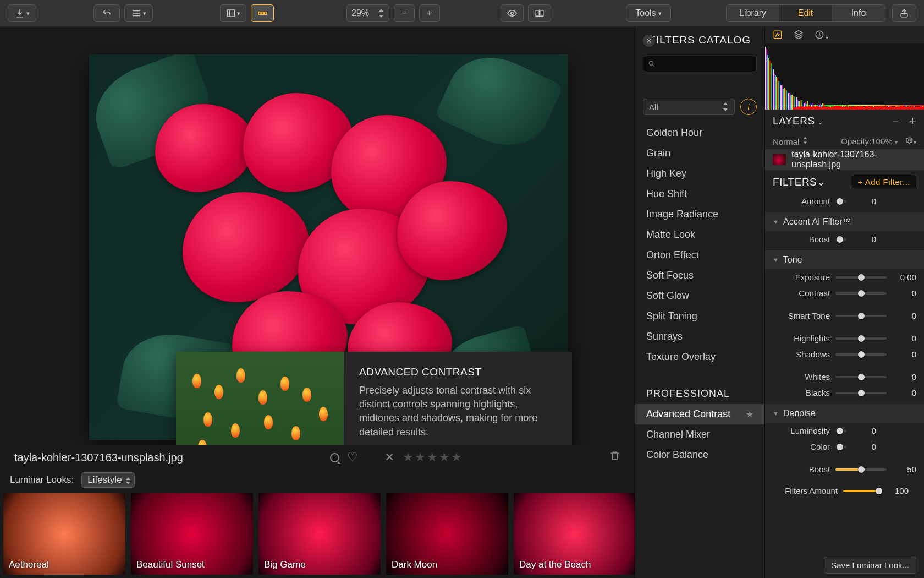 The height and width of the screenshot is (578, 924). Describe the element at coordinates (845, 469) in the screenshot. I see `slider-boost_dn: Boost50` at that location.